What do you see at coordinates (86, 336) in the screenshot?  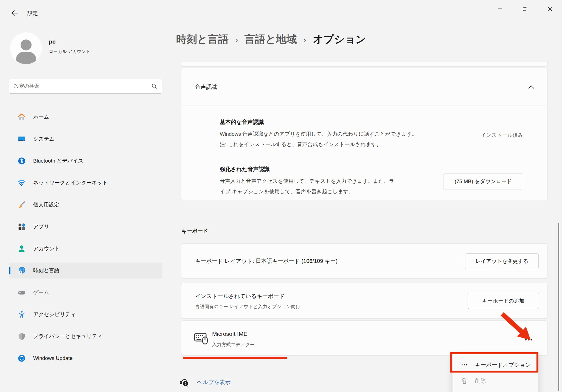 I see `sidebar-item-privacy-security: プライバシーとセキュリティ` at bounding box center [86, 336].